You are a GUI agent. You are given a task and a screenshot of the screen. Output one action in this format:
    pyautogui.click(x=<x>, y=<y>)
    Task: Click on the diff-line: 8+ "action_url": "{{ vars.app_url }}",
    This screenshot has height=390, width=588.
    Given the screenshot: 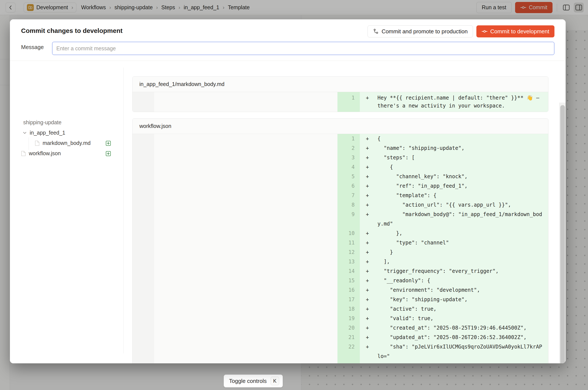 What is the action you would take?
    pyautogui.click(x=340, y=205)
    